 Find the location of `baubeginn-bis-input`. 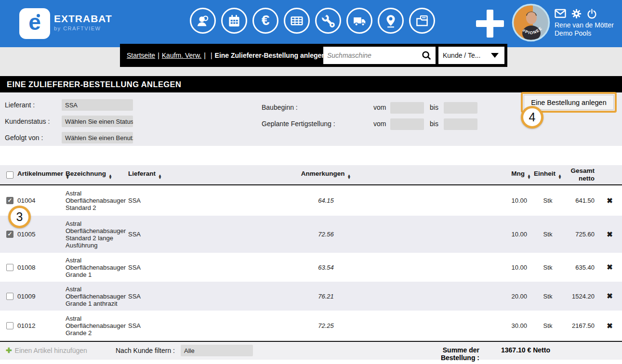

baubeginn-bis-input is located at coordinates (461, 108).